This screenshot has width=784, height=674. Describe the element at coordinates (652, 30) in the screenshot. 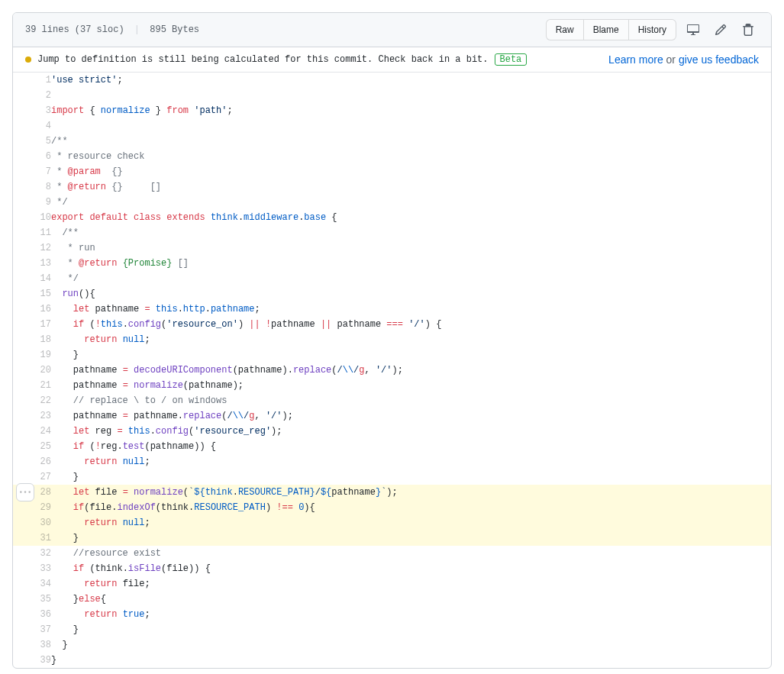

I see `file-actions: Raw Blame History` at that location.